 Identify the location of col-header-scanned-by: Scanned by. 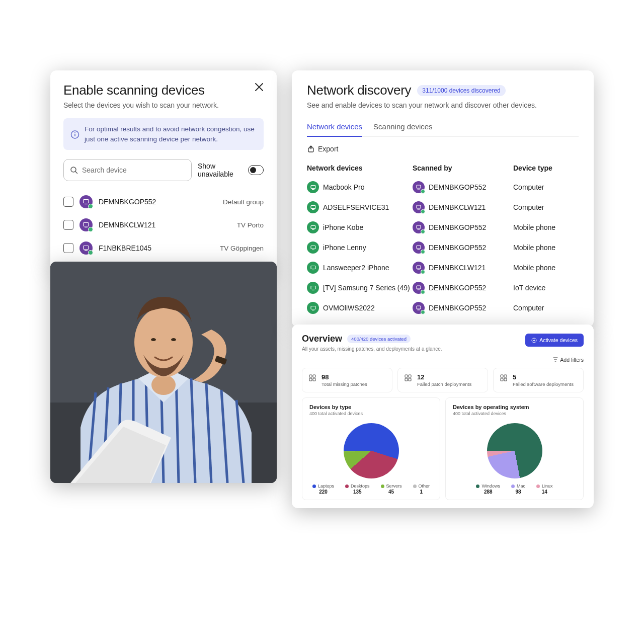
(463, 168).